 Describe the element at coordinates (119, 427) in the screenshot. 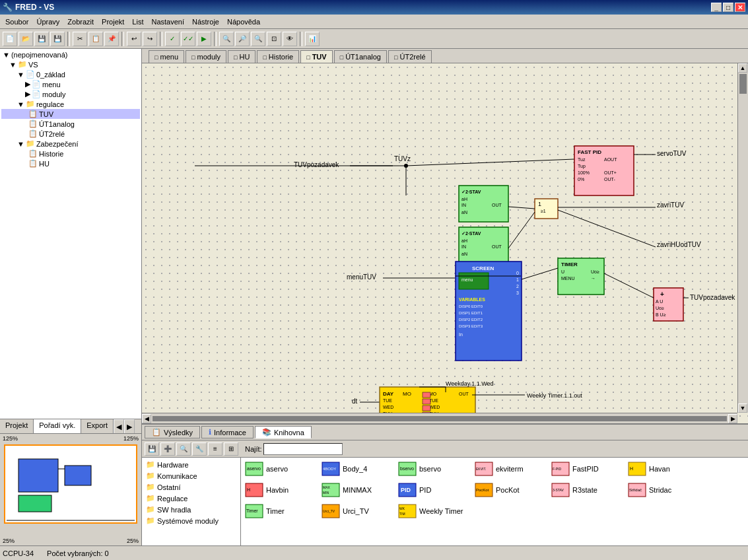

I see `nav-left: ◀` at that location.